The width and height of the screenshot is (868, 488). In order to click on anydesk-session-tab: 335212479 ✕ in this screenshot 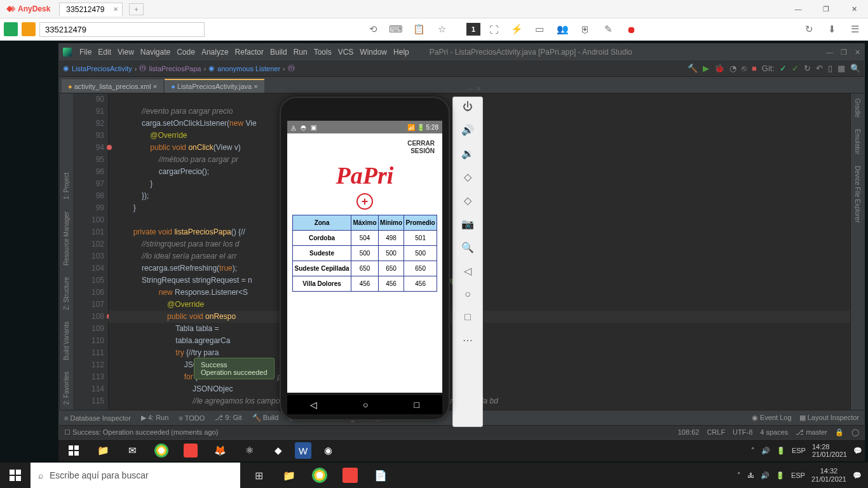, I will do `click(91, 9)`.